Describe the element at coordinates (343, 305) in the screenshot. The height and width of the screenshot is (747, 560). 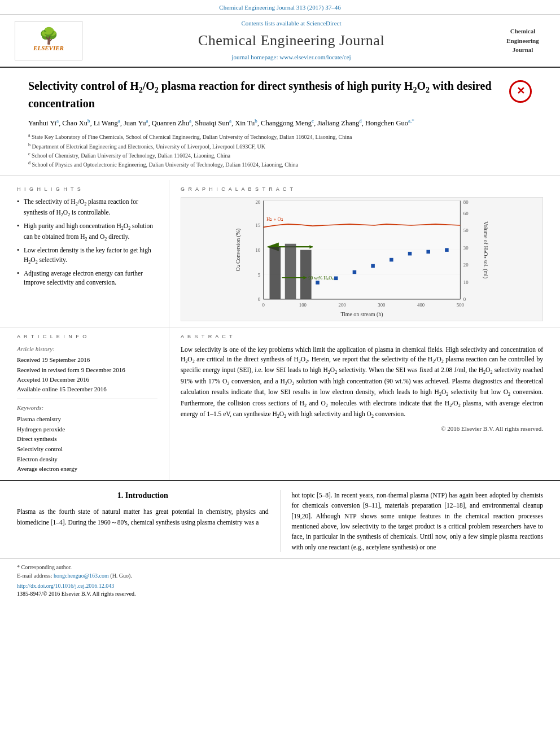
I see `svg-text: 200` at that location.